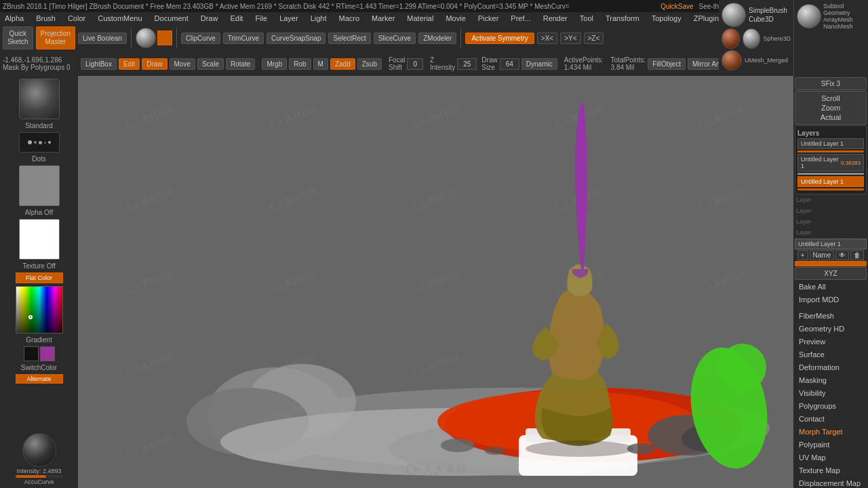 The height and width of the screenshot is (488, 868). Describe the element at coordinates (129, 64) in the screenshot. I see `edit-btn: Edit` at that location.